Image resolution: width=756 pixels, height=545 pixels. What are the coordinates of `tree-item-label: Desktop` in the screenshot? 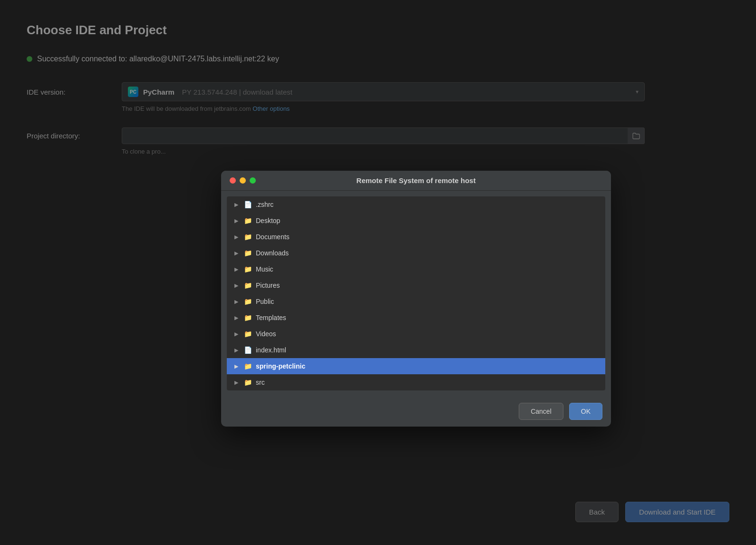 It's located at (268, 221).